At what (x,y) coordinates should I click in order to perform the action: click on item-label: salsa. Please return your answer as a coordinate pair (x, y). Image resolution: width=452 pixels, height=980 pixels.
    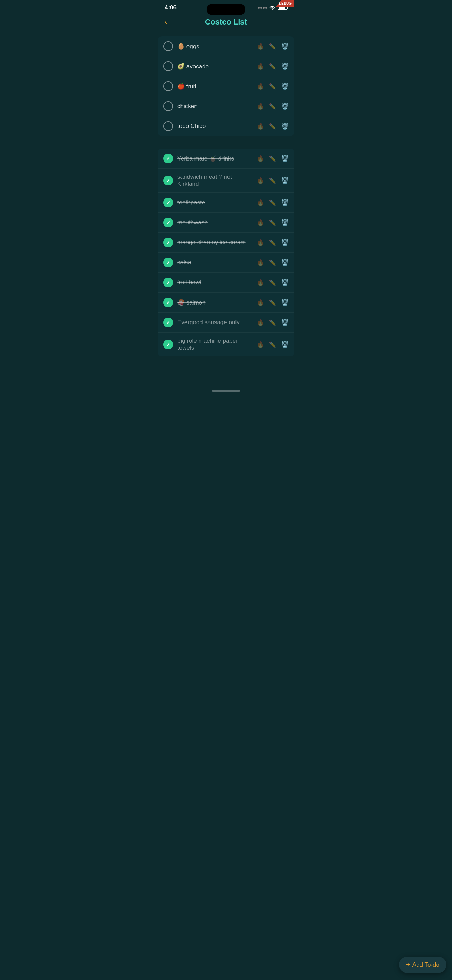
    Looking at the image, I should click on (215, 262).